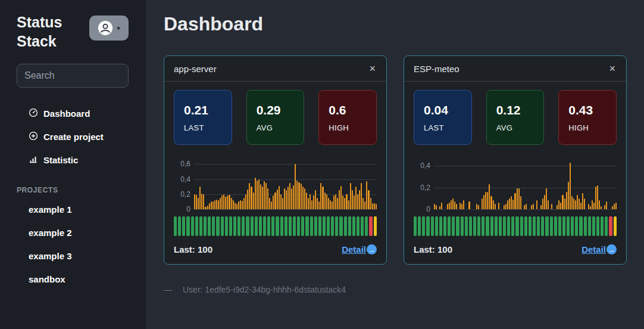  I want to click on project-item-example-2: example 2, so click(73, 232).